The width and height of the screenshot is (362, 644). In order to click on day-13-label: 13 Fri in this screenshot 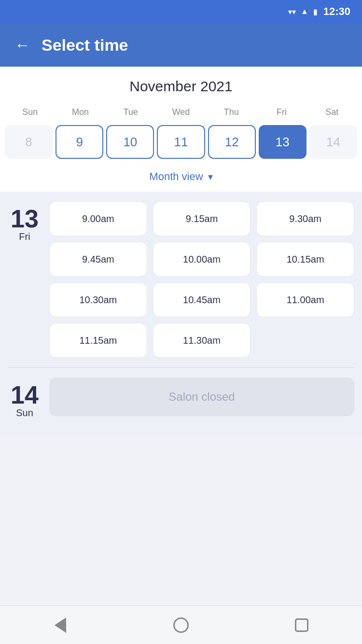, I will do `click(25, 280)`.